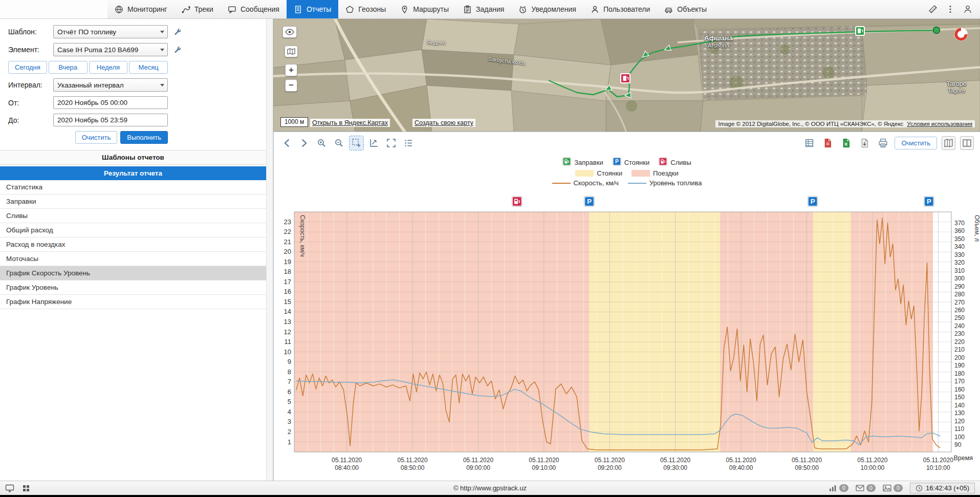 Image resolution: width=980 pixels, height=497 pixels. What do you see at coordinates (68, 68) in the screenshot?
I see `quick-range-button: Вчера` at bounding box center [68, 68].